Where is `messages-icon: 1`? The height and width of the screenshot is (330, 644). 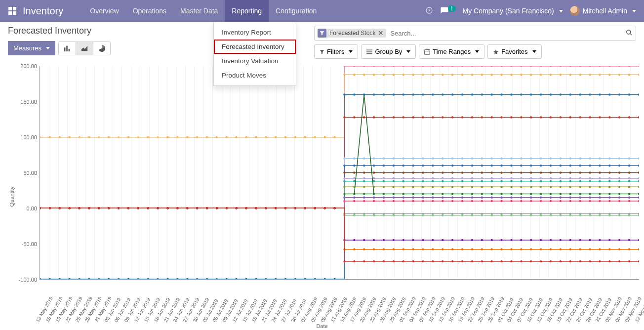
messages-icon: 1 is located at coordinates (448, 11).